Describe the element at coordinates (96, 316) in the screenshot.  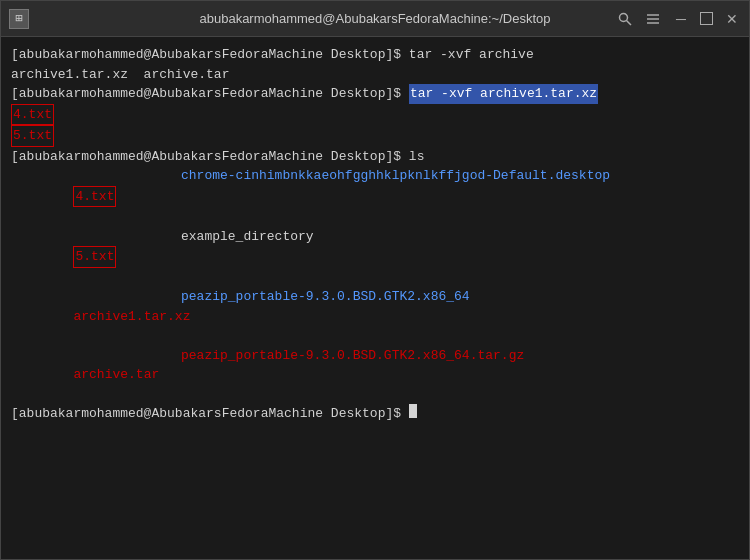
I see `ls-col1-r3: archive1.tar.xz` at that location.